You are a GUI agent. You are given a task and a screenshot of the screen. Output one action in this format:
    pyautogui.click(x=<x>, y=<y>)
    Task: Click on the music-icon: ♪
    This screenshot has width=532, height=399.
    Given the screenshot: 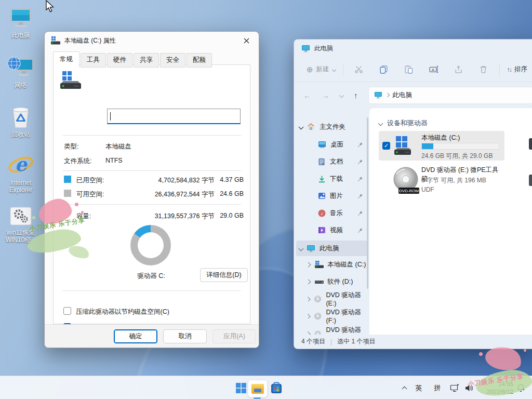 What is the action you would take?
    pyautogui.click(x=322, y=213)
    